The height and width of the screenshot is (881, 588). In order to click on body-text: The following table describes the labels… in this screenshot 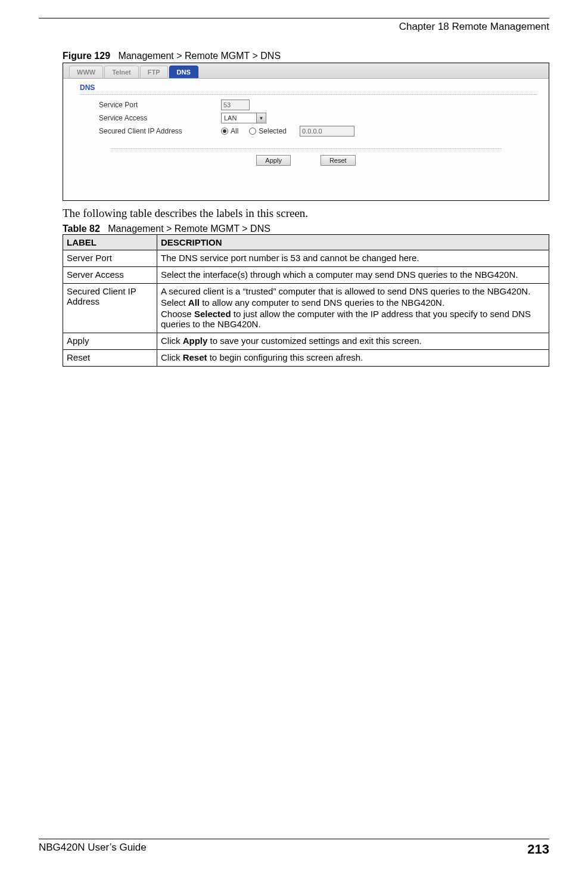, I will do `click(306, 213)`.